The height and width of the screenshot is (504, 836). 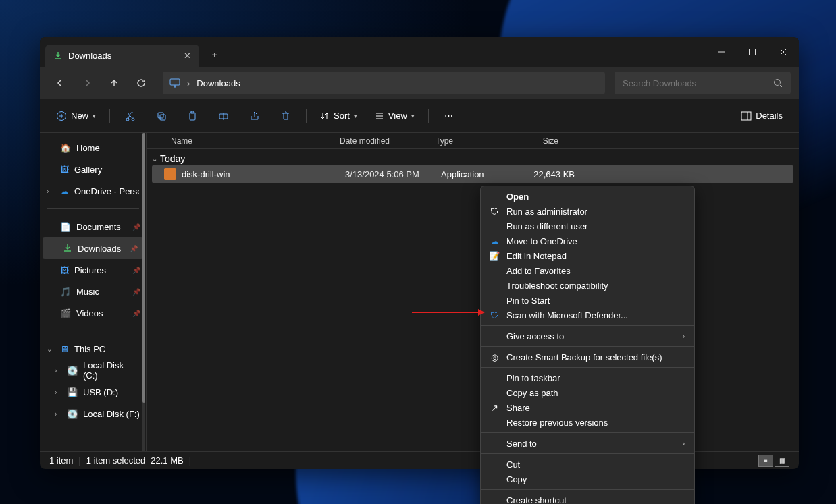 What do you see at coordinates (587, 443) in the screenshot?
I see `ctx-send-to: Send to›` at bounding box center [587, 443].